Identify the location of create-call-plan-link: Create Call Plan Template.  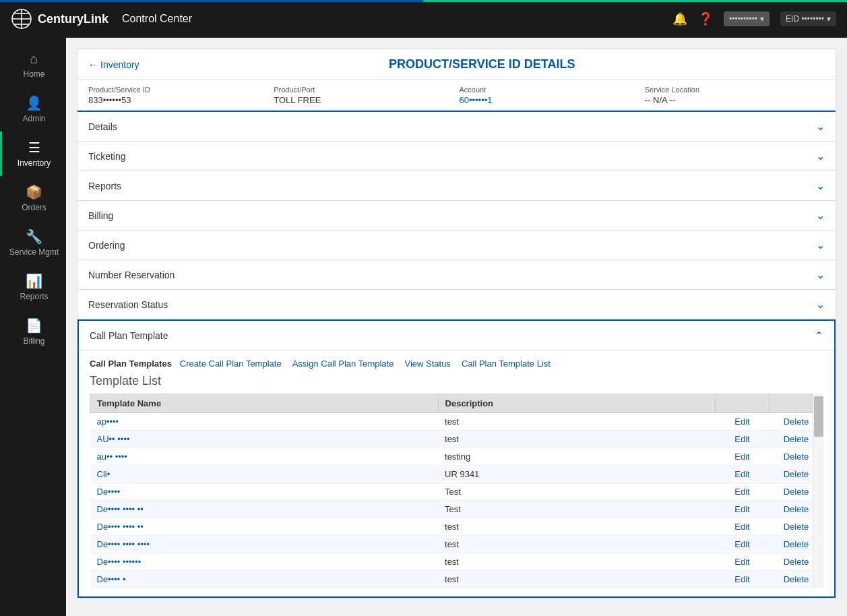
(230, 364).